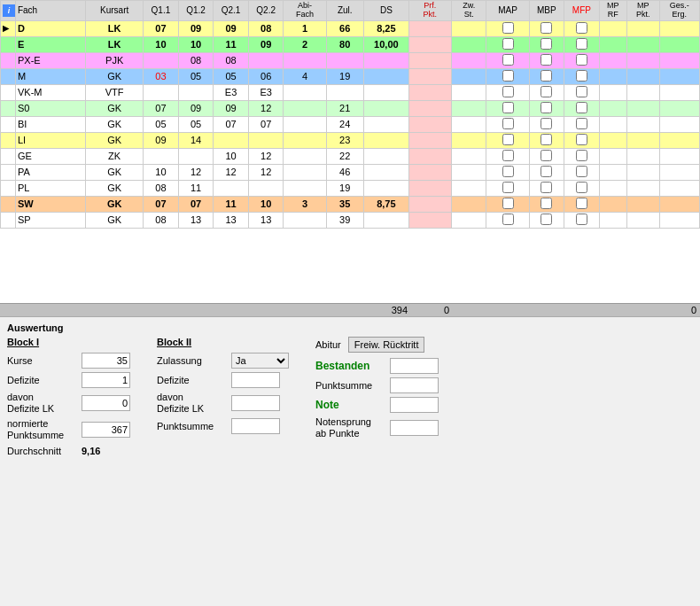 The image size is (700, 606). What do you see at coordinates (106, 430) in the screenshot?
I see `norm-punkte-input` at bounding box center [106, 430].